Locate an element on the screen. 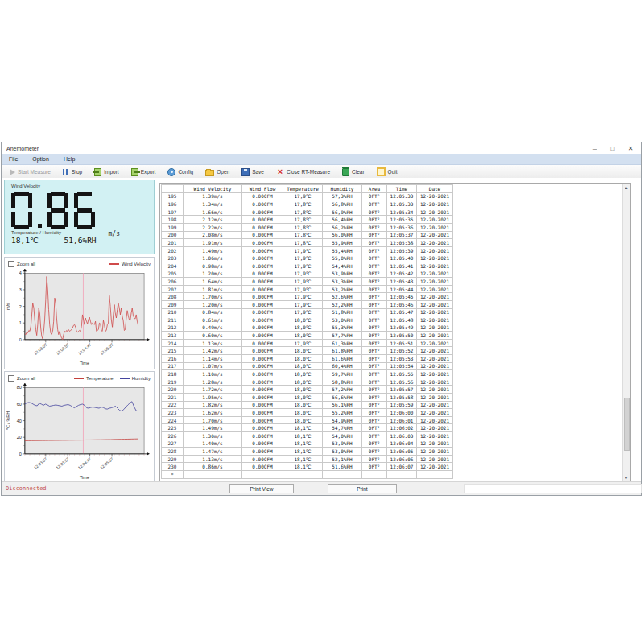 This screenshot has width=644, height=644. scrollbar-thumb is located at coordinates (626, 424).